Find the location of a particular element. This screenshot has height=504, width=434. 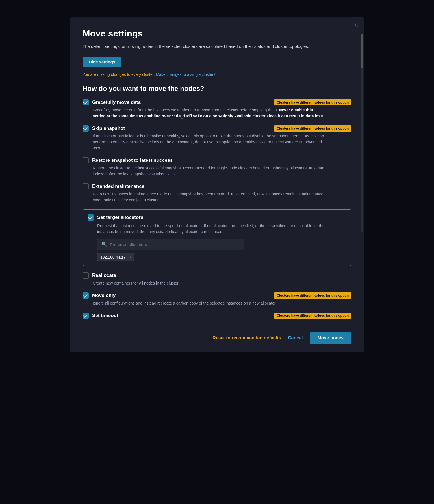

option-desc-extended-maintenance: Keep new instances in maintenance mode u… is located at coordinates (209, 197).